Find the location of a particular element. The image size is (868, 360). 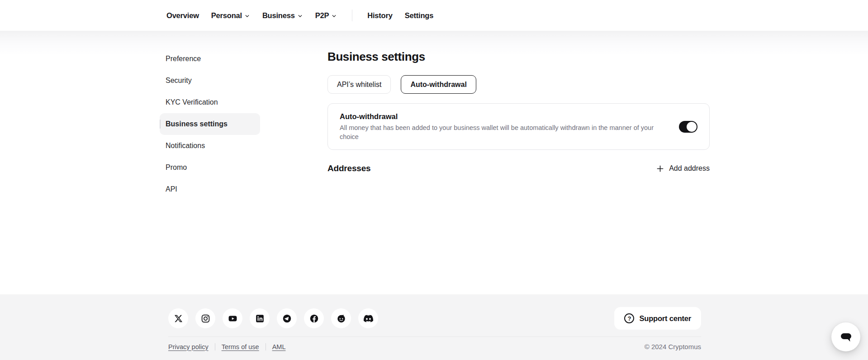

auto-withdrawal-toggle is located at coordinates (688, 127).